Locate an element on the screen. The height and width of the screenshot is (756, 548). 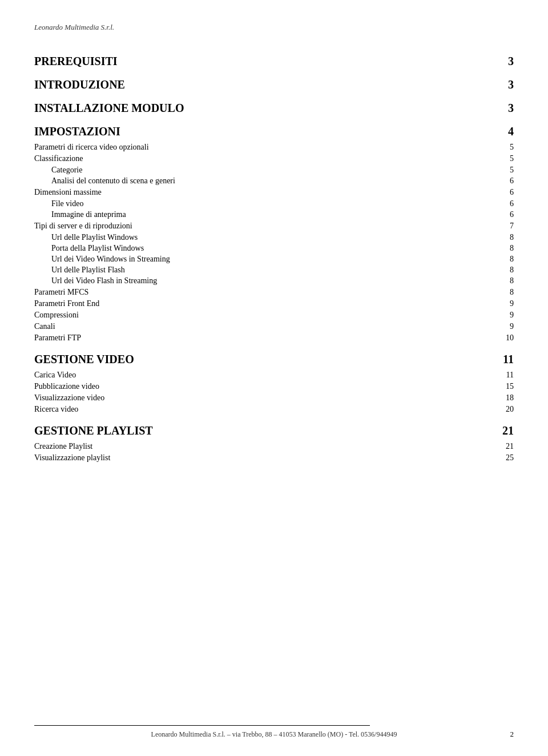
toc-label: Parametri FTP is located at coordinates (265, 338).